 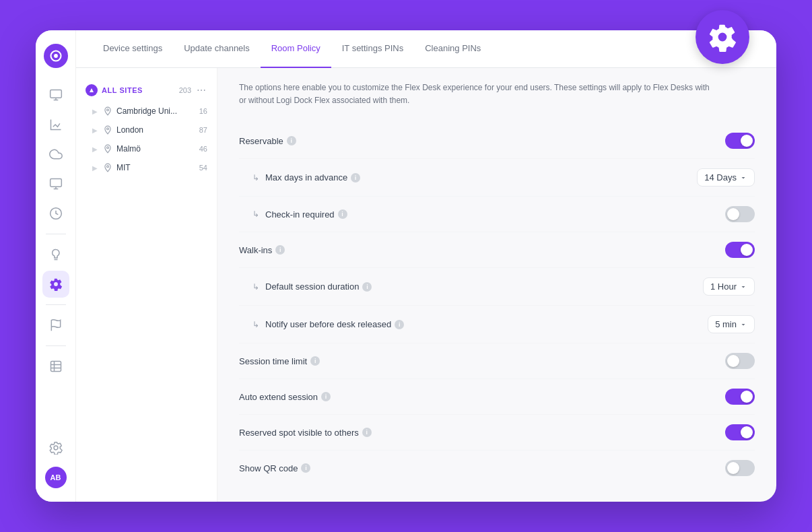 What do you see at coordinates (108, 130) in the screenshot?
I see `site-pin-icon-london` at bounding box center [108, 130].